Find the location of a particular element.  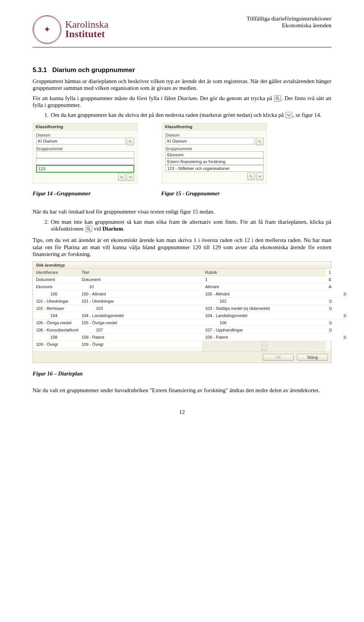

section-title: Diarium och gruppnummer is located at coordinates (94, 70).